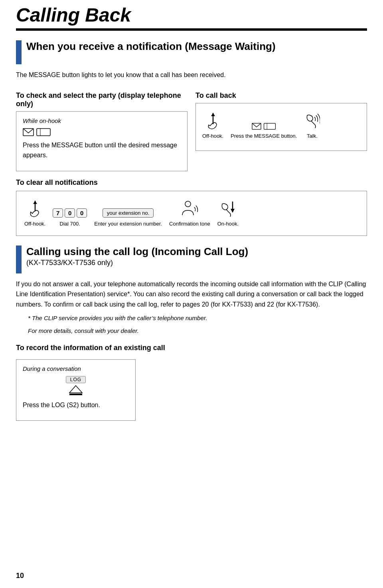  I want to click on call-back-box: Off-hook. Press the MESSAGE b, so click(281, 127).